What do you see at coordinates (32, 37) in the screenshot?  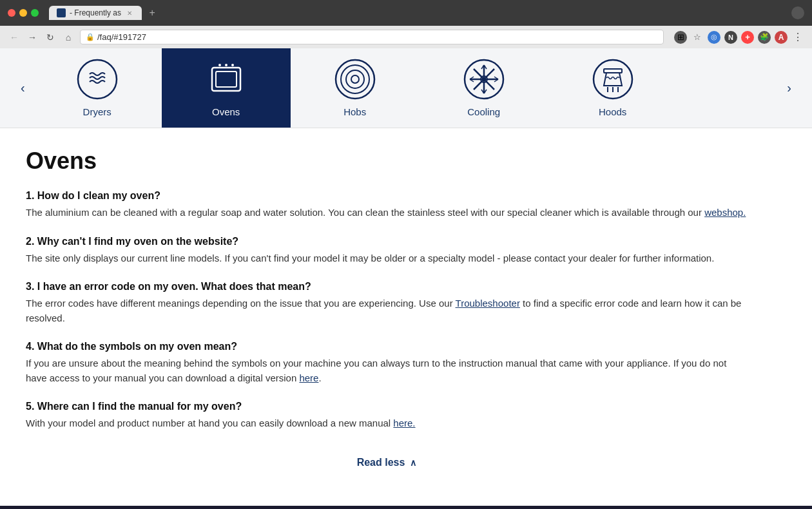 I see `forward-button: →` at bounding box center [32, 37].